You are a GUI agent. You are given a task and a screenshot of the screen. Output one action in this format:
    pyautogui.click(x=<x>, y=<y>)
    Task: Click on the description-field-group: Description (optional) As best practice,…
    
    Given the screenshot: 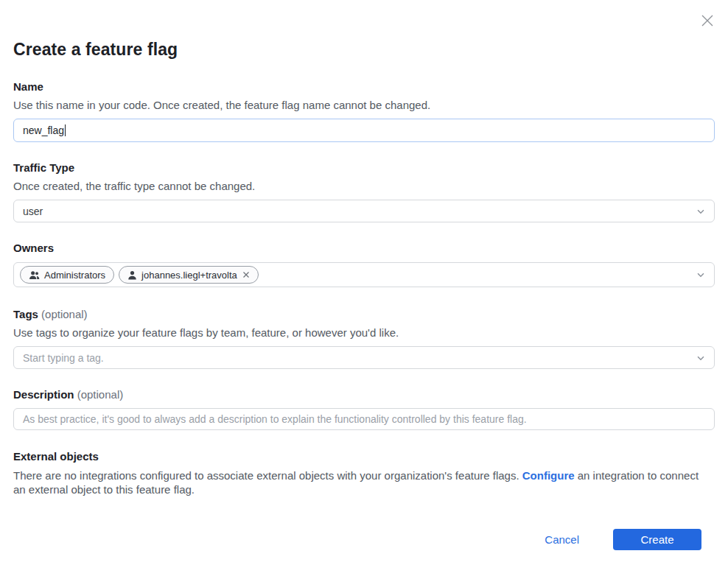 What is the action you would take?
    pyautogui.click(x=364, y=409)
    